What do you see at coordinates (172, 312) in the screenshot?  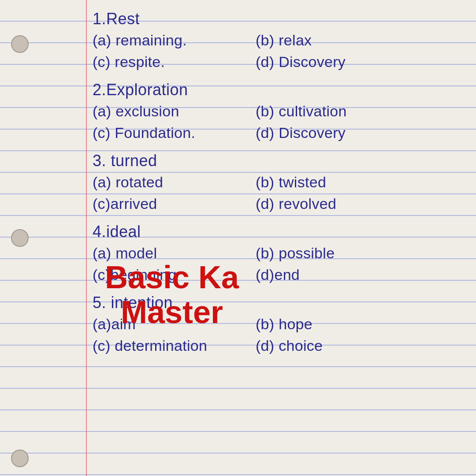 I see `overlay-line2: Master` at bounding box center [172, 312].